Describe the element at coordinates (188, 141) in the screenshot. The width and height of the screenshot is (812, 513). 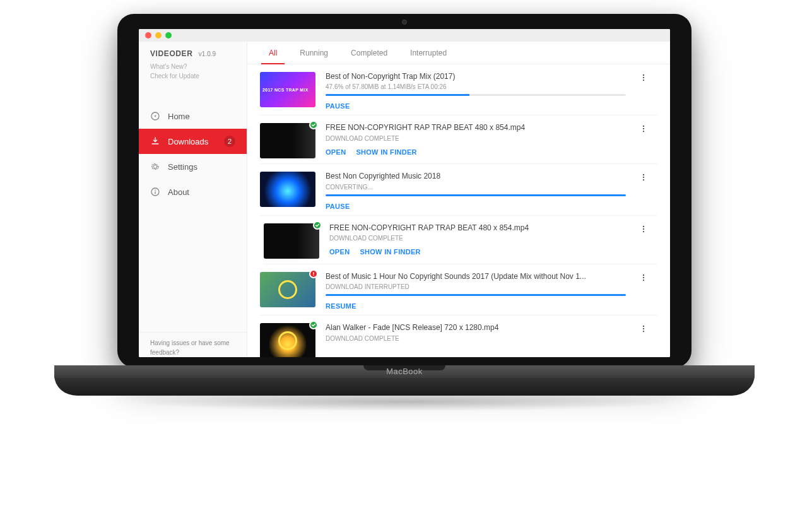
I see `nav-label: Downloads` at that location.